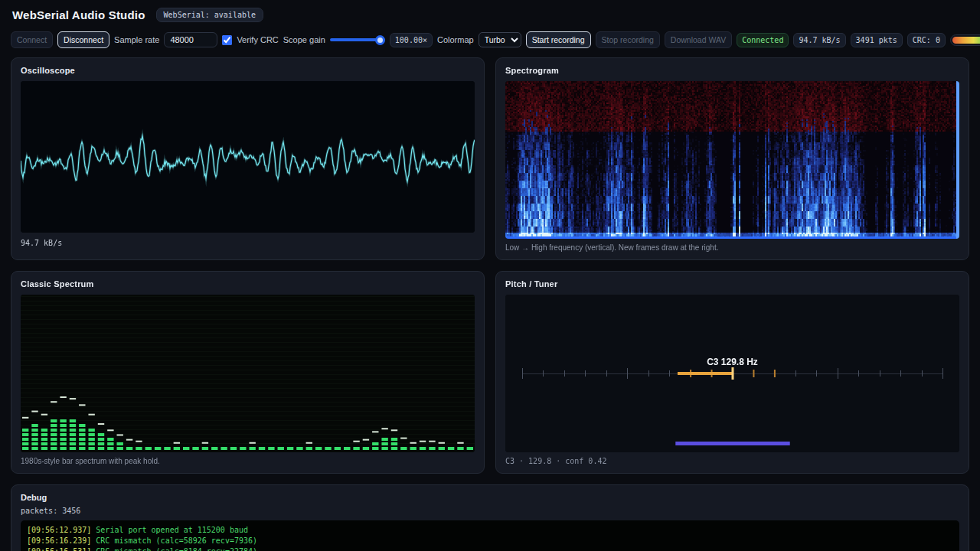 This screenshot has width=980, height=551. Describe the element at coordinates (257, 40) in the screenshot. I see `verify-crc-label: Verify CRC` at that location.